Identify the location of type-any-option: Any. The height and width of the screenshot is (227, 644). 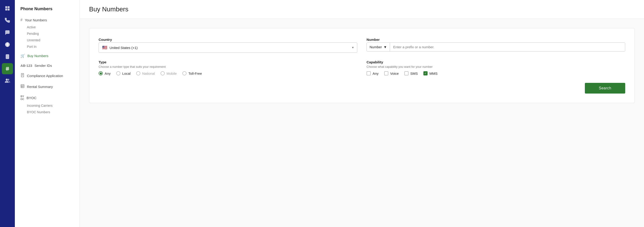
(104, 74).